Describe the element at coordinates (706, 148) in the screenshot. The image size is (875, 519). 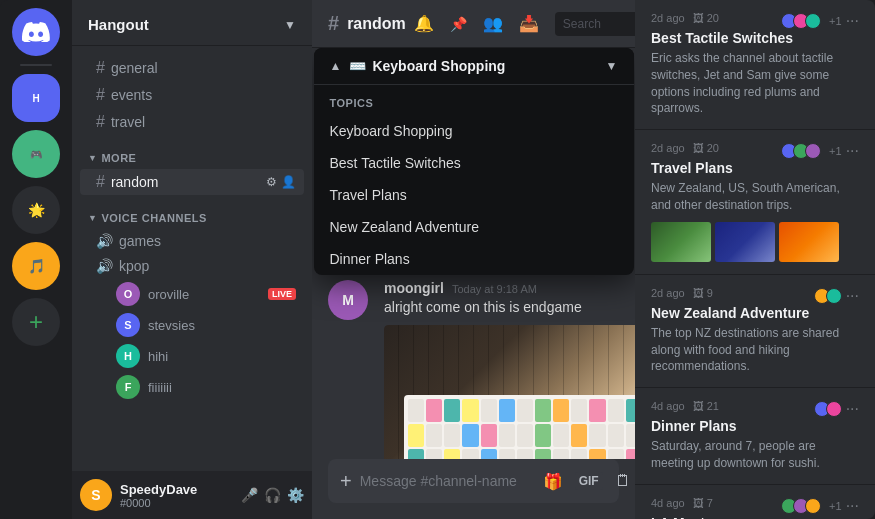
I see `rp-count-2: 🖼 20` at that location.